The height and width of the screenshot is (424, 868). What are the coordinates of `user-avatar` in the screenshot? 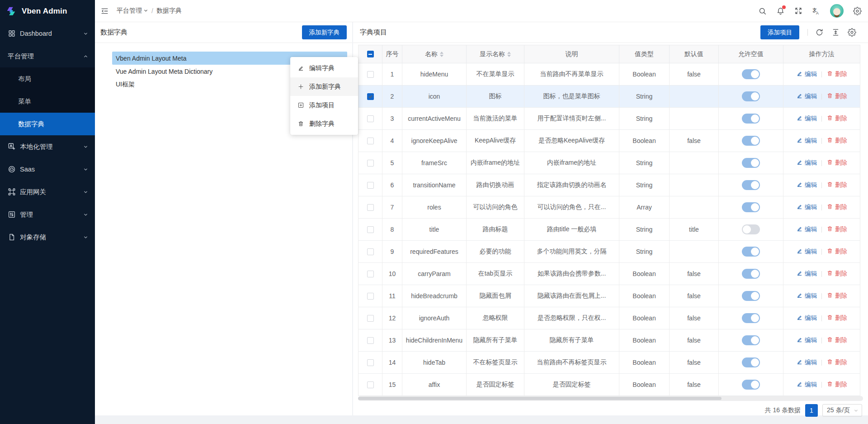 It's located at (837, 11).